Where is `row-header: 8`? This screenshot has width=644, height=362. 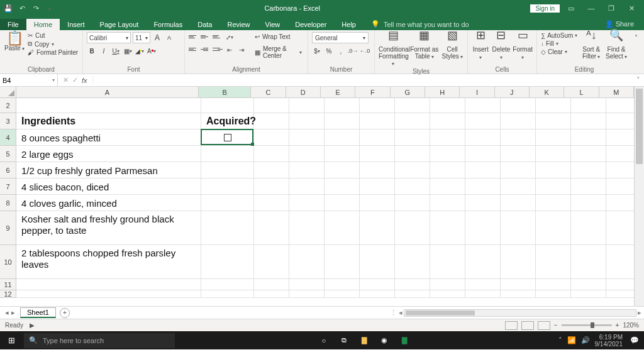
row-header: 8 is located at coordinates (8, 203).